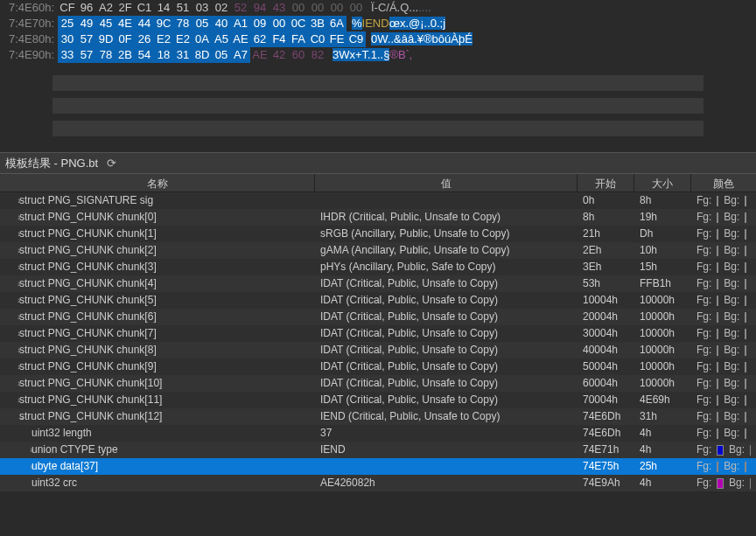 This screenshot has height=536, width=756. What do you see at coordinates (67, 24) in the screenshot?
I see `hex-byte: 25` at bounding box center [67, 24].